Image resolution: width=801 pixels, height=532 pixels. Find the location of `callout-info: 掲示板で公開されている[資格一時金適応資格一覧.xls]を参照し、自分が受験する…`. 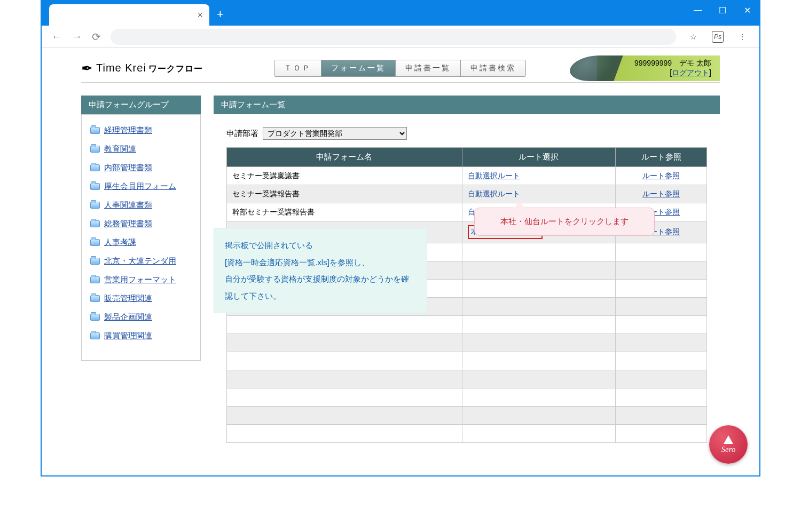

callout-info: 掲示板で公開されている[資格一時金適応資格一覧.xls]を参照し、自分が受験する… is located at coordinates (320, 271).